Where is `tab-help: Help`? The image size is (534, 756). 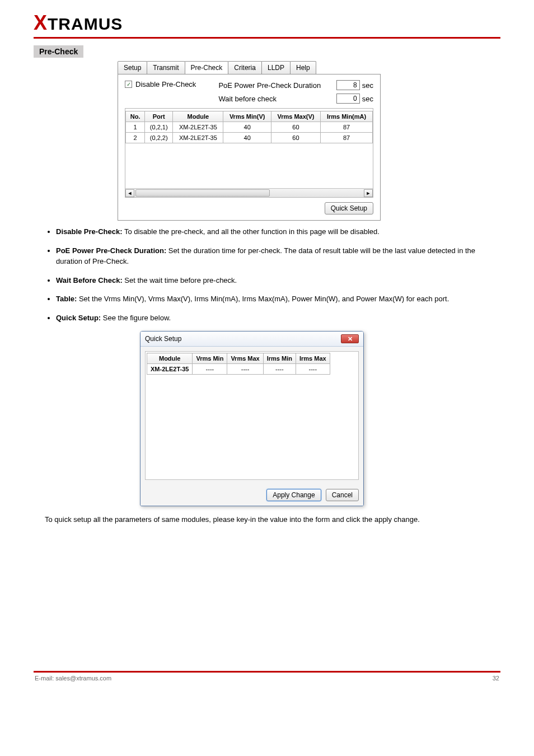
tab-help: Help is located at coordinates (303, 67).